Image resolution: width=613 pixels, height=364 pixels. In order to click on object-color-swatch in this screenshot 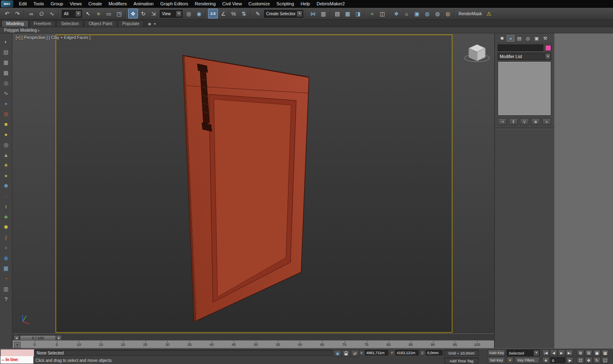, I will do `click(548, 48)`.